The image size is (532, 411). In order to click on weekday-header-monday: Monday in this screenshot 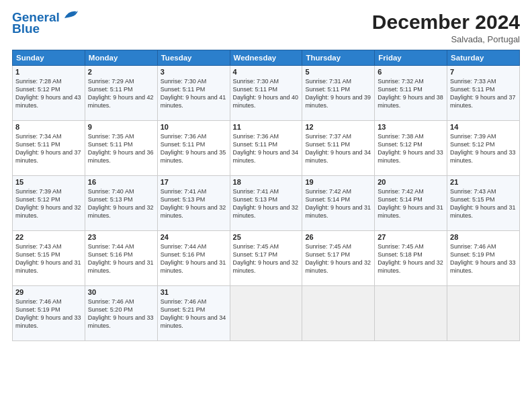, I will do `click(121, 58)`.